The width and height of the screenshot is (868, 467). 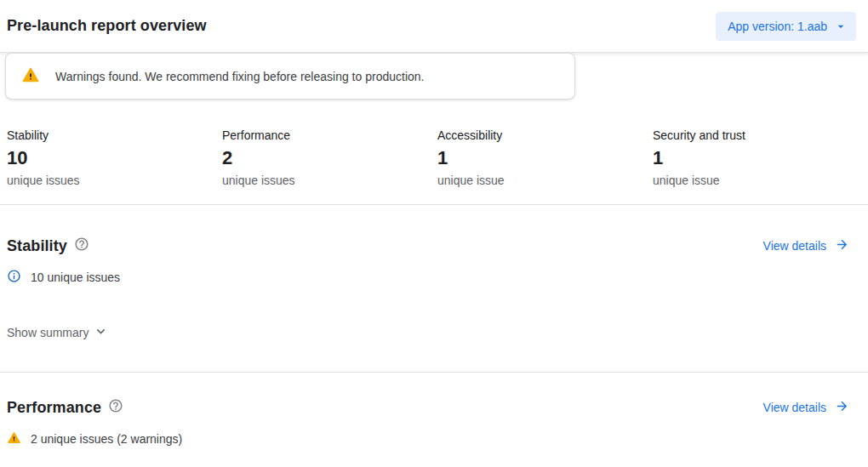 What do you see at coordinates (37, 247) in the screenshot?
I see `stability-section-title: Stability` at bounding box center [37, 247].